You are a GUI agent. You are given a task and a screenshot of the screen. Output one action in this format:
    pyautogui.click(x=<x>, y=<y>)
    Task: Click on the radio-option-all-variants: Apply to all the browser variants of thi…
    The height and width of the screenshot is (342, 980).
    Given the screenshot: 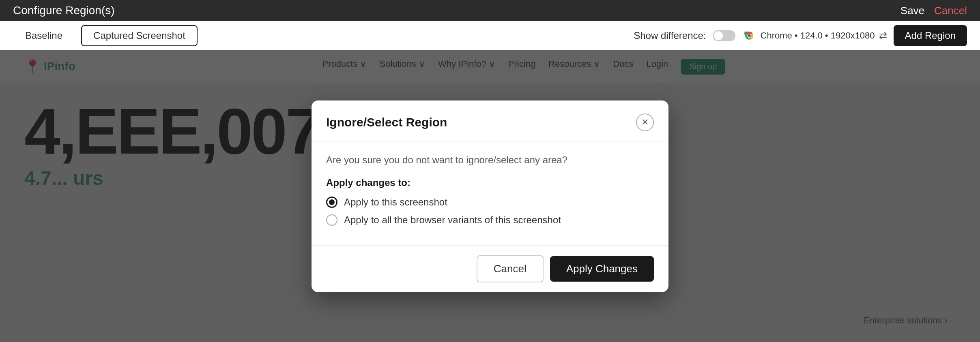 What is the action you would take?
    pyautogui.click(x=490, y=220)
    